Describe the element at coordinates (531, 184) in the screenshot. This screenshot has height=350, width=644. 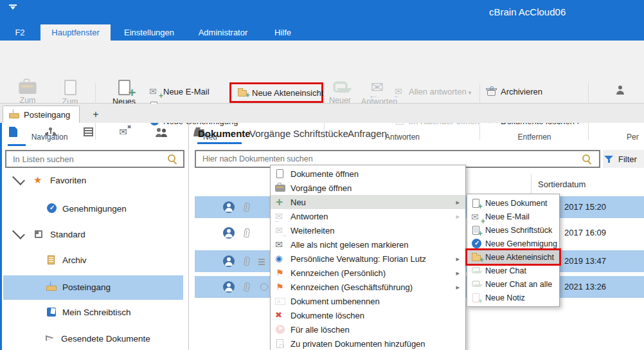
I see `column-divider` at that location.